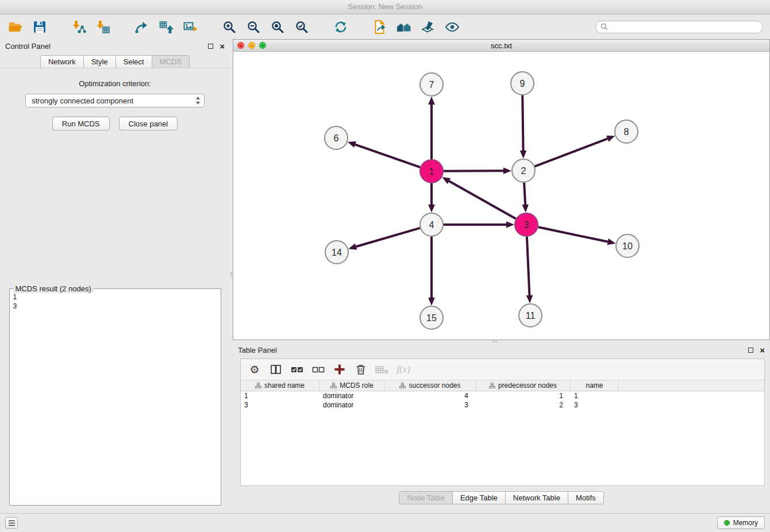 The height and width of the screenshot is (532, 770). Describe the element at coordinates (382, 369) in the screenshot. I see `delete-table-button` at that location.